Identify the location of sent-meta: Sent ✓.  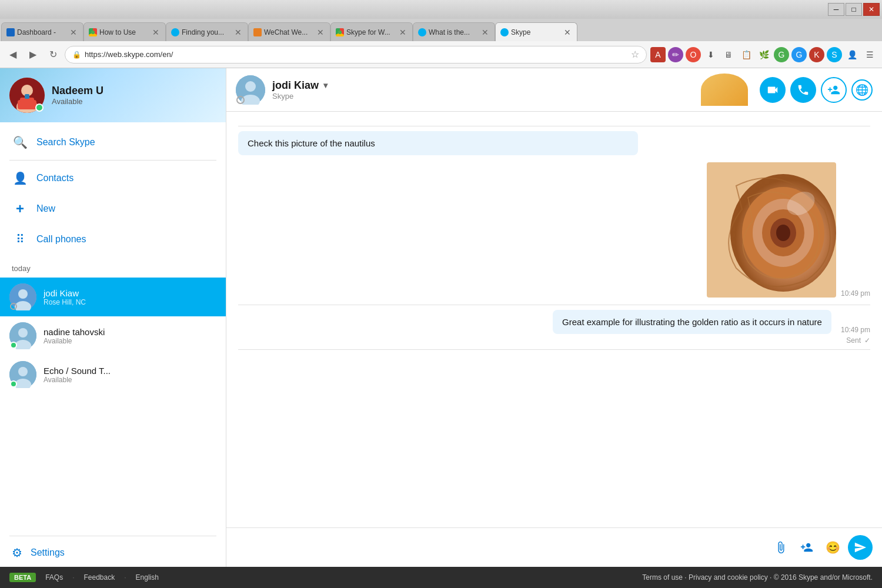
(858, 340).